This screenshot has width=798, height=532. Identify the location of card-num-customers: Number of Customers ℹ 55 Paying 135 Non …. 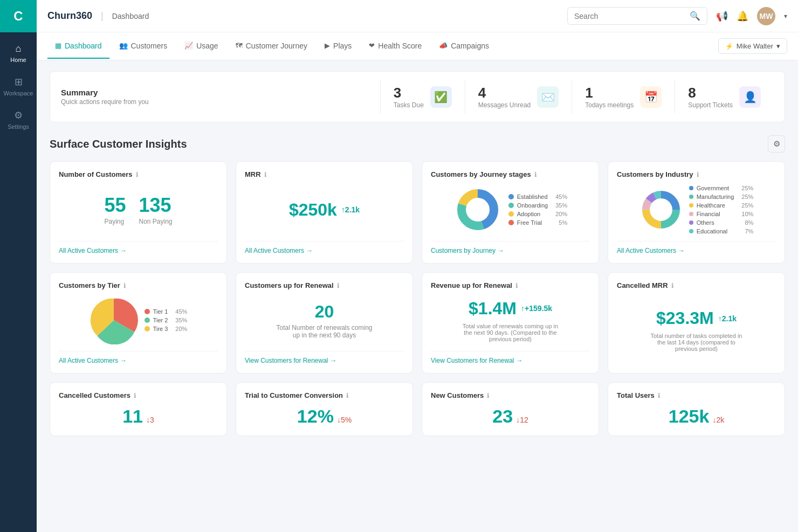
(138, 212).